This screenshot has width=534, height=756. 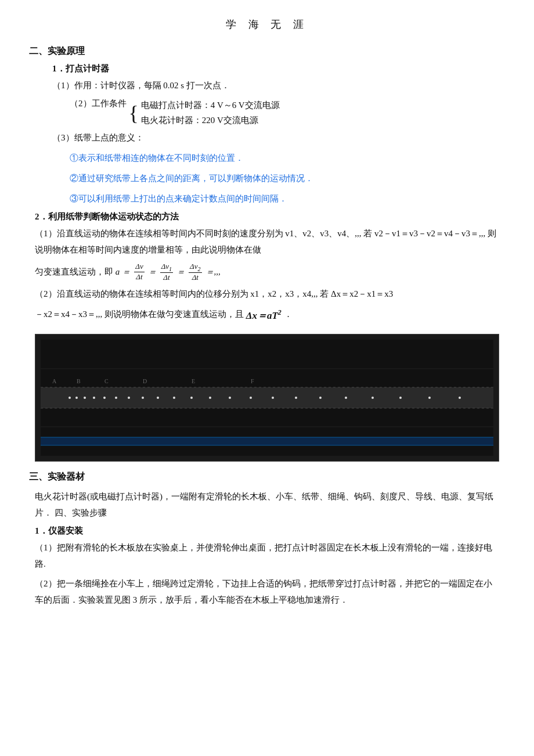 I want to click on frac-delta-v1-t: Δv1 Δt, so click(x=167, y=272).